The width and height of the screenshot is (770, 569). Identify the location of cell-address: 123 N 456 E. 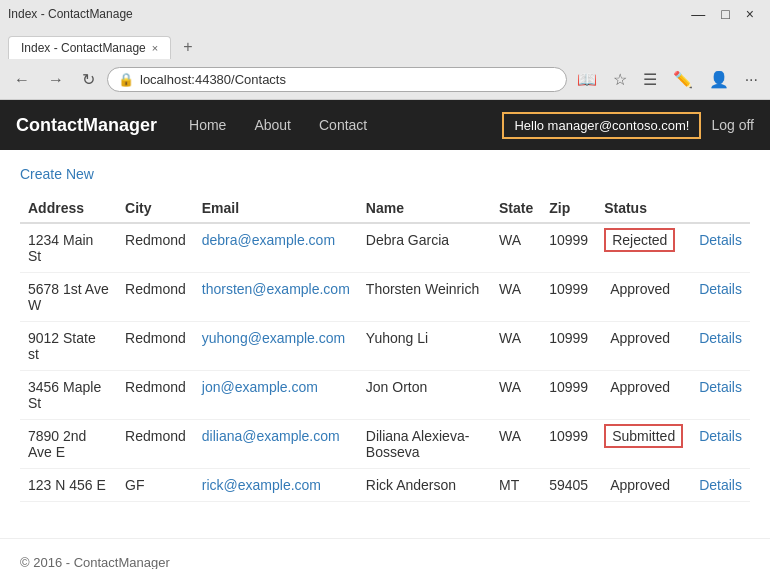
(68, 486).